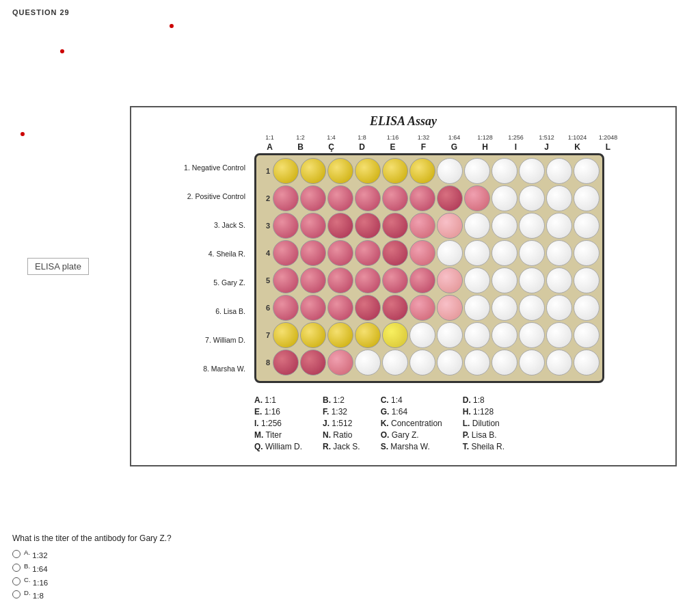 The height and width of the screenshot is (606, 700). Describe the element at coordinates (16, 568) in the screenshot. I see `radio-B` at that location.